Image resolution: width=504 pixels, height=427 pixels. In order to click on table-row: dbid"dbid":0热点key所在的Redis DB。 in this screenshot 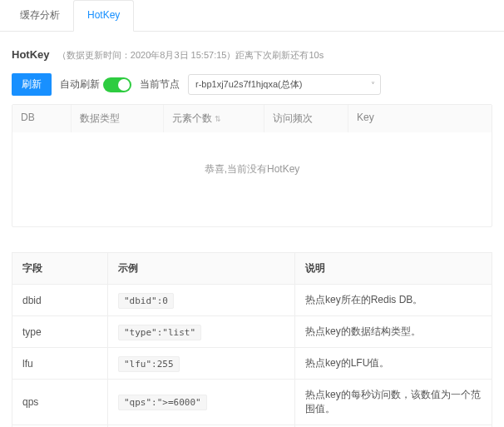, I will do `click(253, 300)`.